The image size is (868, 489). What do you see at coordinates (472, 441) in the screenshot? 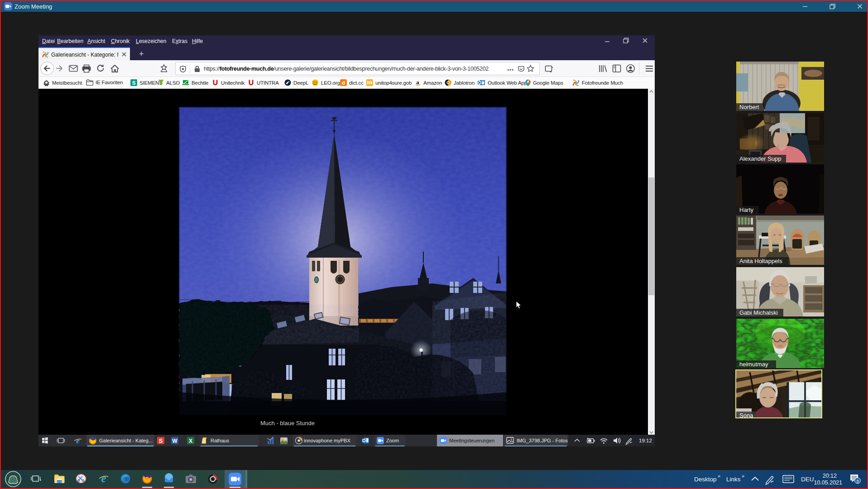
I see `svg-text: Meetingsteuerungen` at bounding box center [472, 441].